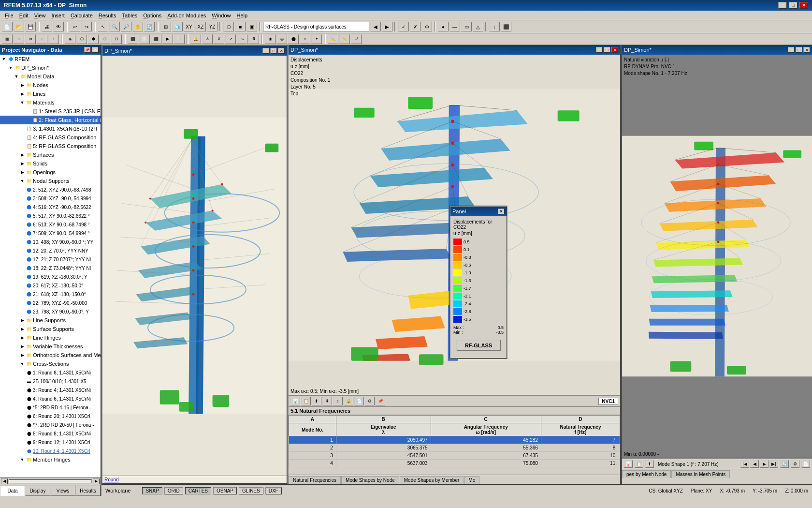 The height and width of the screenshot is (508, 812). I want to click on ms-nav-last: ▶|, so click(774, 464).